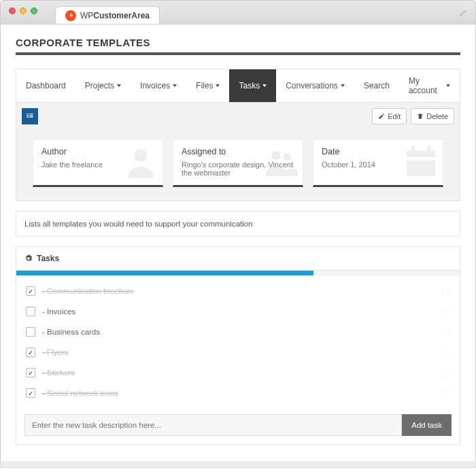 Image resolution: width=476 pixels, height=472 pixels. I want to click on nav-item-label: My account, so click(426, 86).